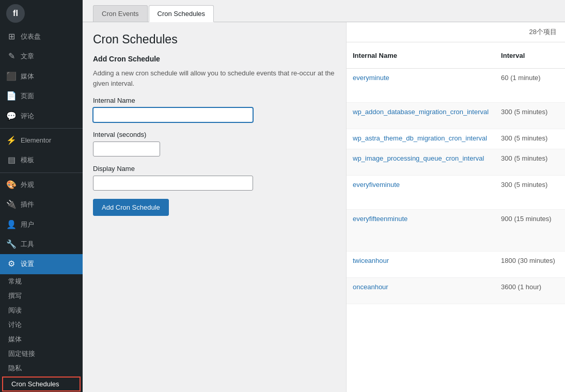 Image resolution: width=565 pixels, height=392 pixels. What do you see at coordinates (11, 244) in the screenshot?
I see `tools-icon: 🔧` at bounding box center [11, 244].